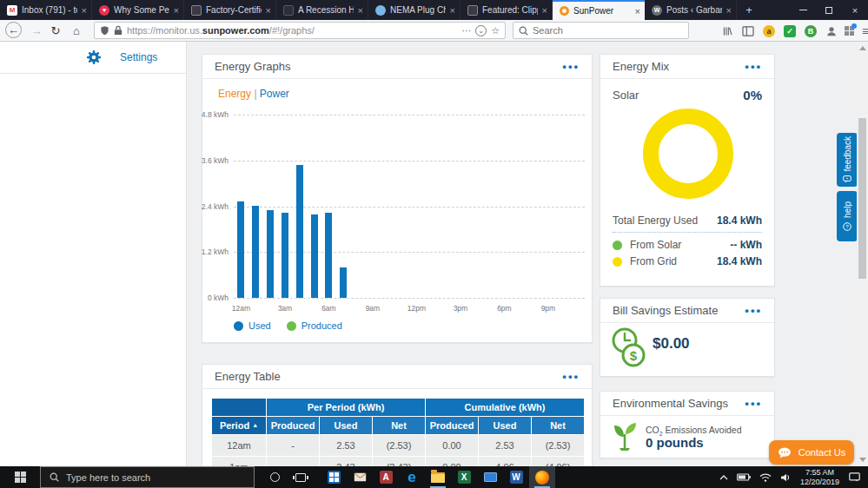 The width and height of the screenshot is (868, 488). I want to click on task-view-button, so click(301, 478).